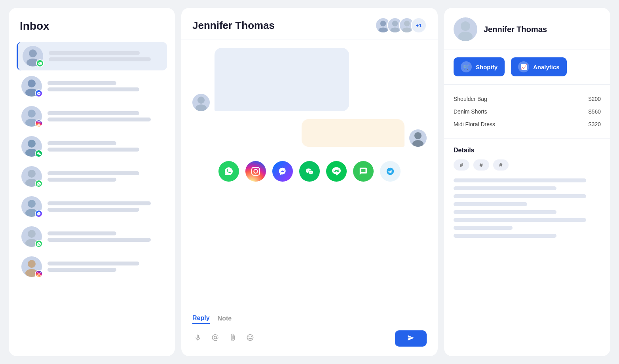 Image resolution: width=619 pixels, height=364 pixels. Describe the element at coordinates (594, 99) in the screenshot. I see `product-price: $200` at that location.